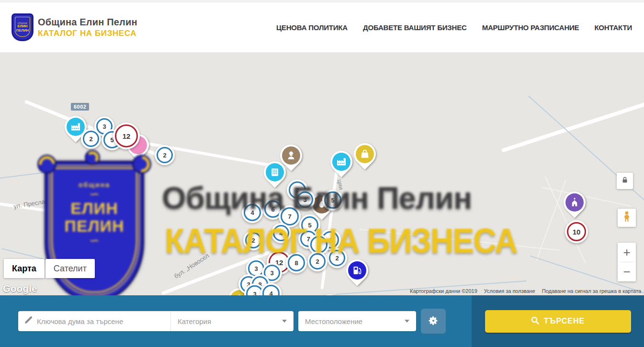  Describe the element at coordinates (365, 154) in the screenshot. I see `map-pin-bag` at that location.